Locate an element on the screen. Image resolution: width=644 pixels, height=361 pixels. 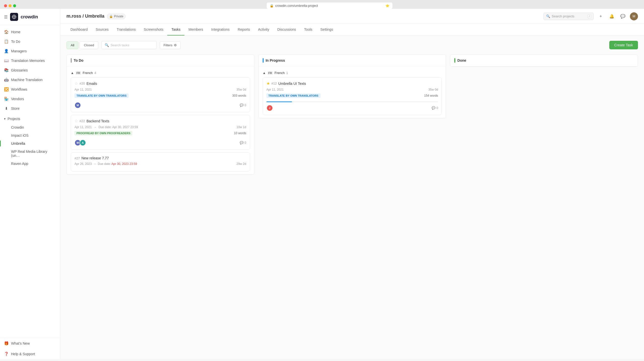
hamburger-icon: ☰ is located at coordinates (6, 17).